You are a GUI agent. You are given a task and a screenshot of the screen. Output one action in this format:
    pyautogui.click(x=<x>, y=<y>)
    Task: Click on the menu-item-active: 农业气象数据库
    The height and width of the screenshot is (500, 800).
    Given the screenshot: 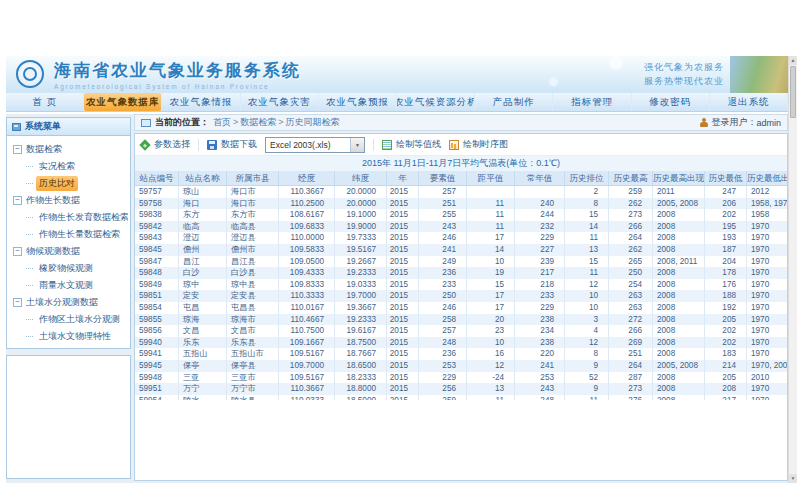 What is the action you would take?
    pyautogui.click(x=123, y=102)
    